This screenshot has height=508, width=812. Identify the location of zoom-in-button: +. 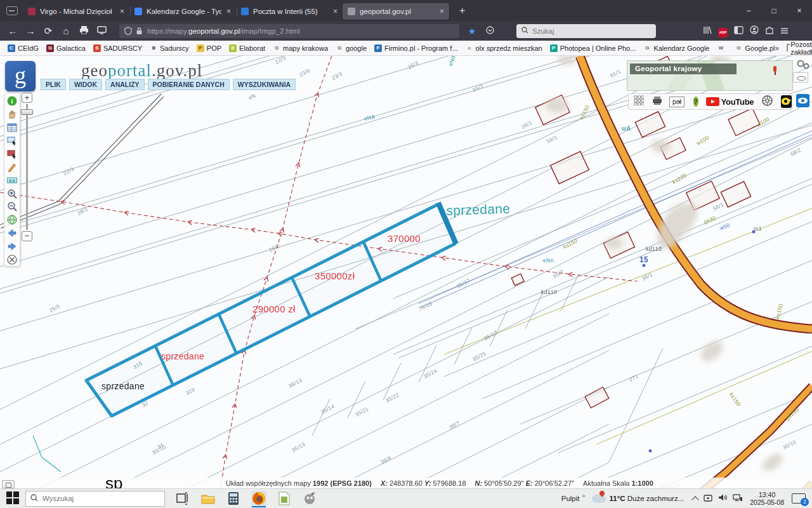
(27, 98).